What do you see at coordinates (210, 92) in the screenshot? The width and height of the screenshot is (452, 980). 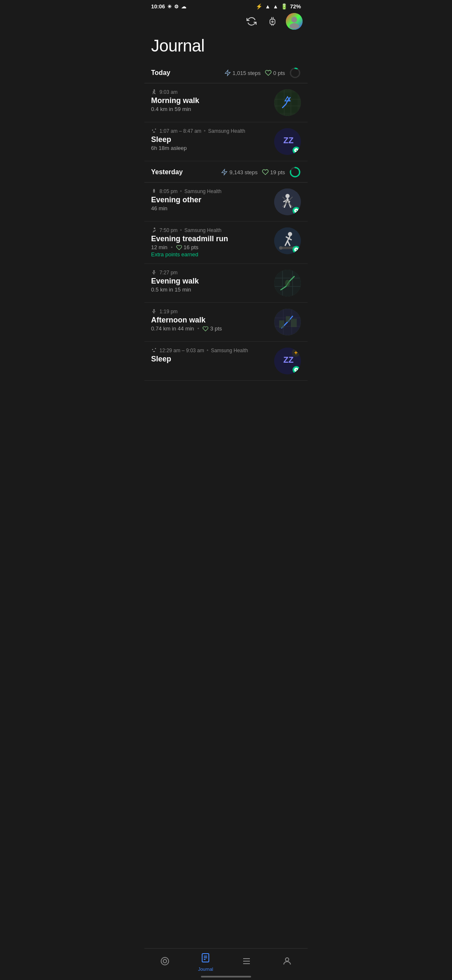 I see `activity-morning-walk-meta: 9:03 am` at bounding box center [210, 92].